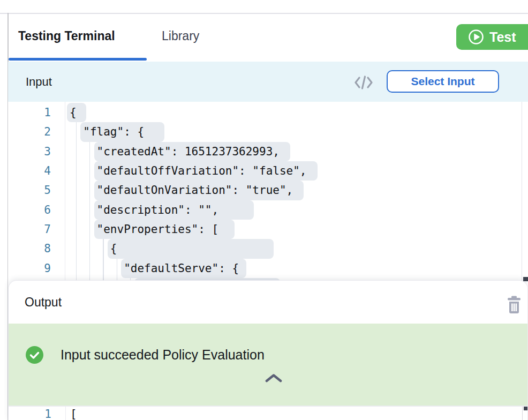  What do you see at coordinates (29, 190) in the screenshot?
I see `line-number: 5` at bounding box center [29, 190].